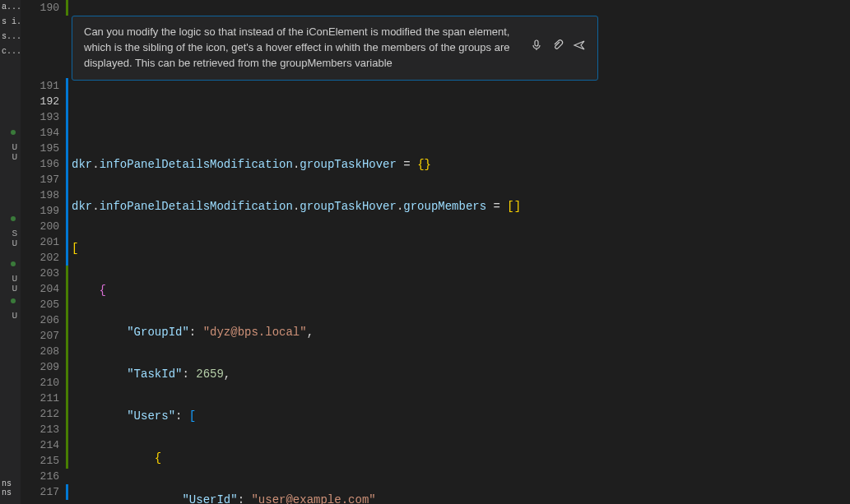 This screenshot has width=850, height=504. What do you see at coordinates (579, 48) in the screenshot?
I see `send-icon` at bounding box center [579, 48].